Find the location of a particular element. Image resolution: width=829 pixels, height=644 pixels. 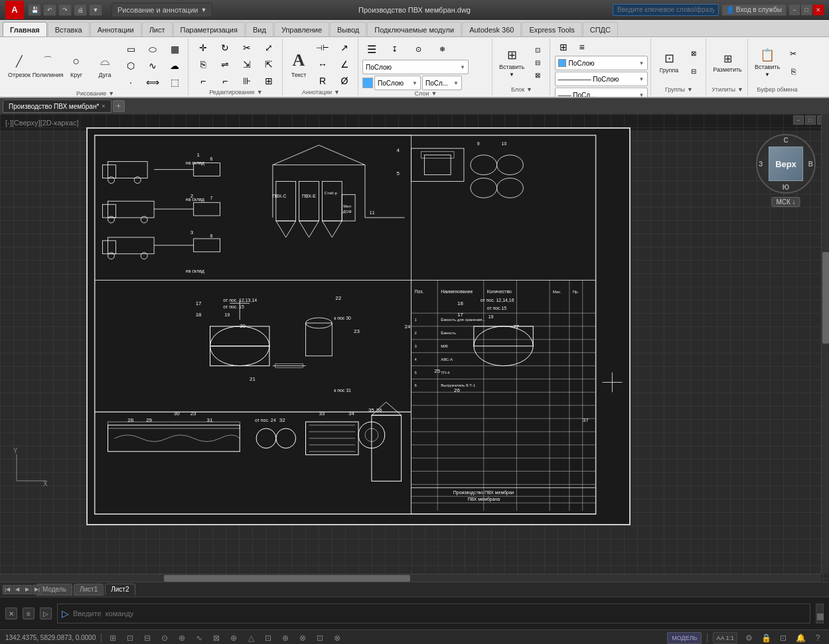

extend-tool: ⤢ is located at coordinates (269, 48).